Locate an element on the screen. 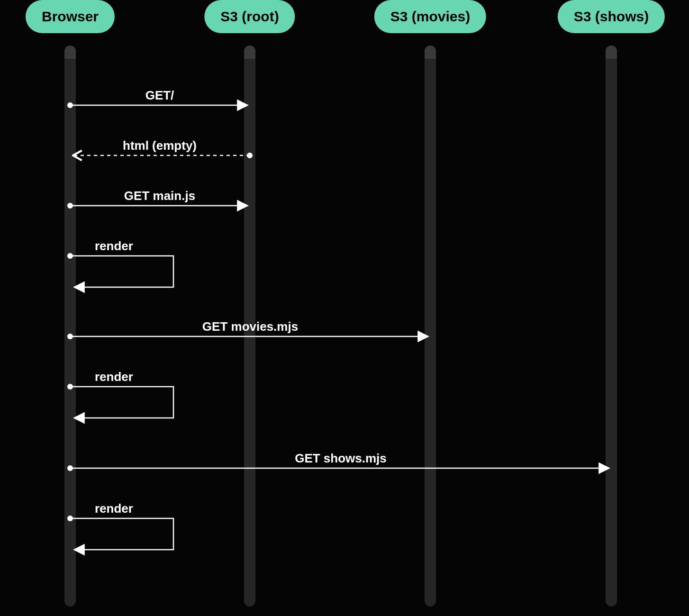 The width and height of the screenshot is (689, 616). participant-s3-shows: S3 (shows) is located at coordinates (611, 17).